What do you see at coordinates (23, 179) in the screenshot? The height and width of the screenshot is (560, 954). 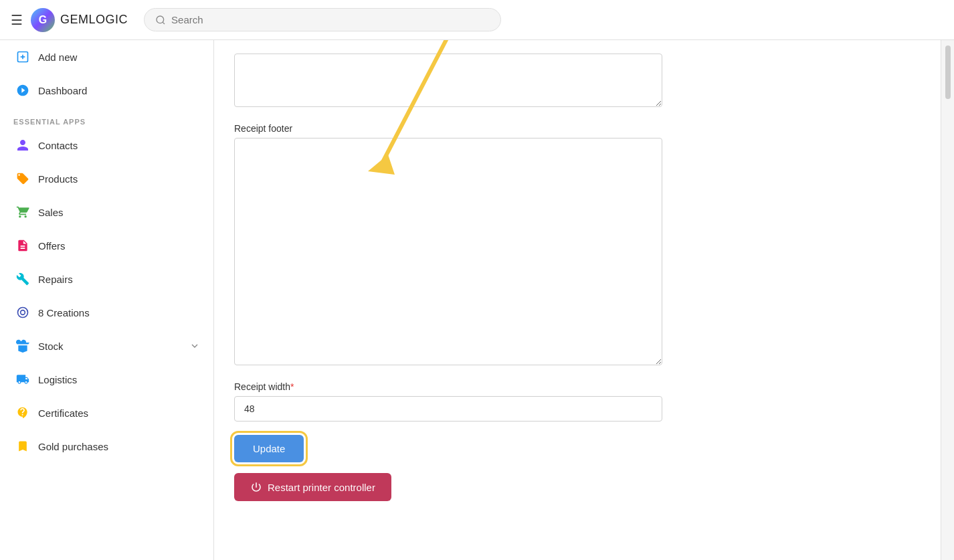 I see `tag-icon` at bounding box center [23, 179].